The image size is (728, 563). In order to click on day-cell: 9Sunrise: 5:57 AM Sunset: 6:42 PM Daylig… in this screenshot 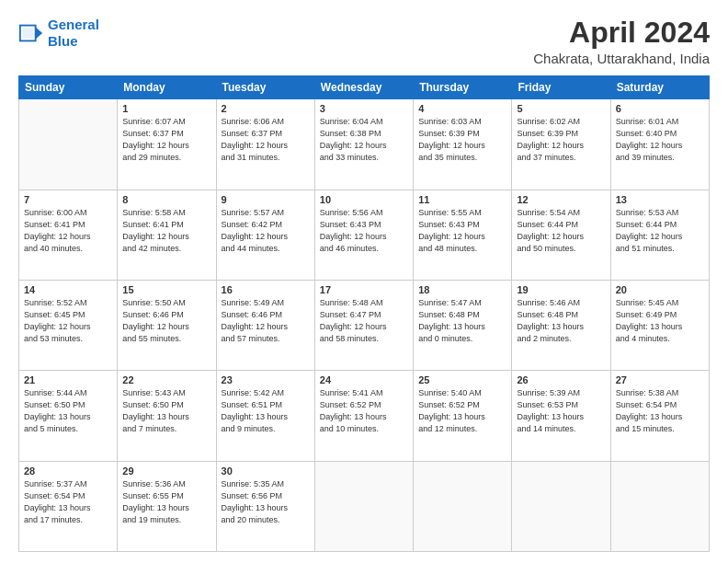, I will do `click(265, 235)`.